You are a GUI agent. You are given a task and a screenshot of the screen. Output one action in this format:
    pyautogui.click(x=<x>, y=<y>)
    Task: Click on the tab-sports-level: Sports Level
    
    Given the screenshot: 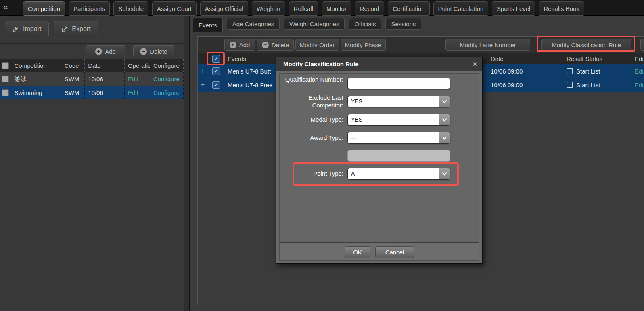 What is the action you would take?
    pyautogui.click(x=513, y=8)
    